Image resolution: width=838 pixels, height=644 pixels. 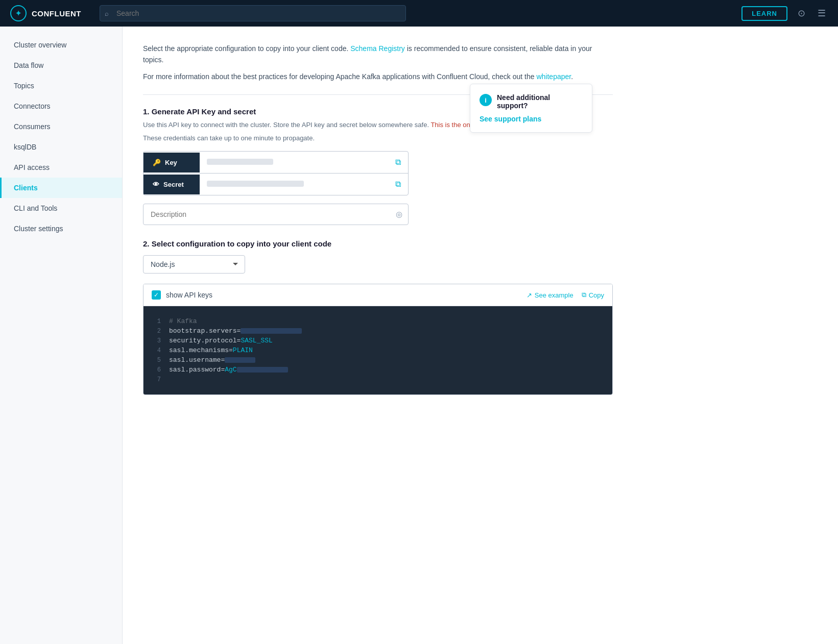 I want to click on key-icon: 🔑, so click(x=157, y=162).